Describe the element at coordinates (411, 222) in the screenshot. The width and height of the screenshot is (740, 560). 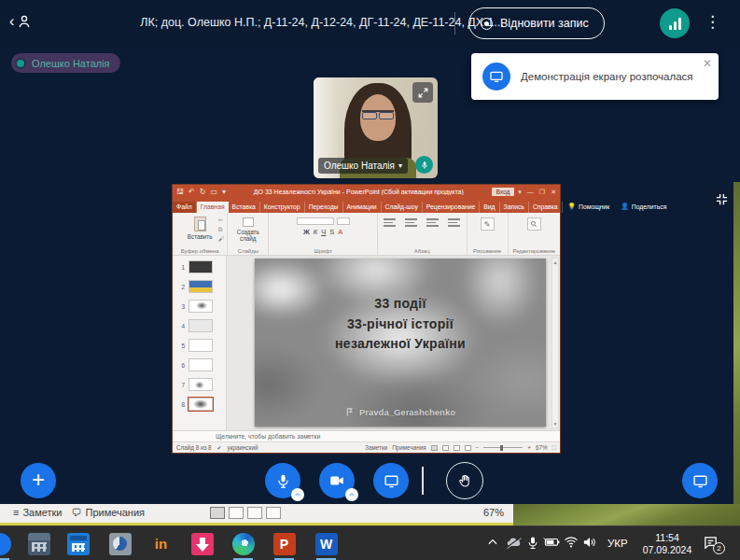
I see `numbering-icon` at that location.